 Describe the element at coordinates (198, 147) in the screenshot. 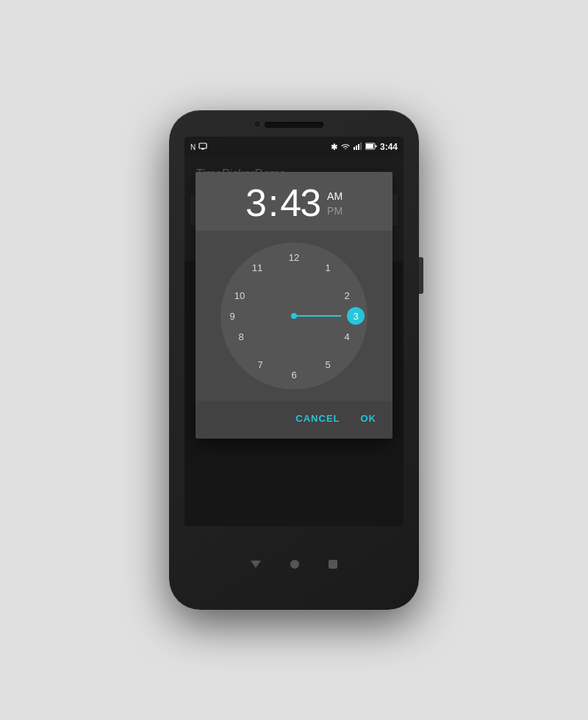

I see `status-bar-left: N` at that location.